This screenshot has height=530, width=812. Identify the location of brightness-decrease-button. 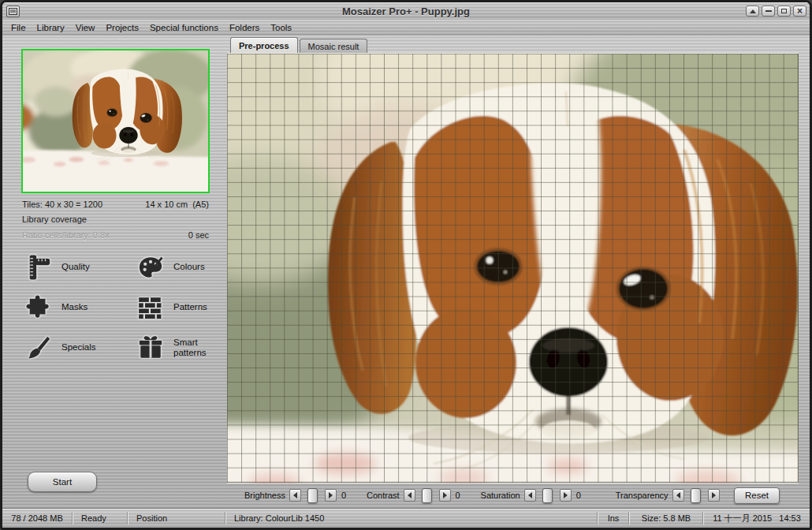
(295, 495).